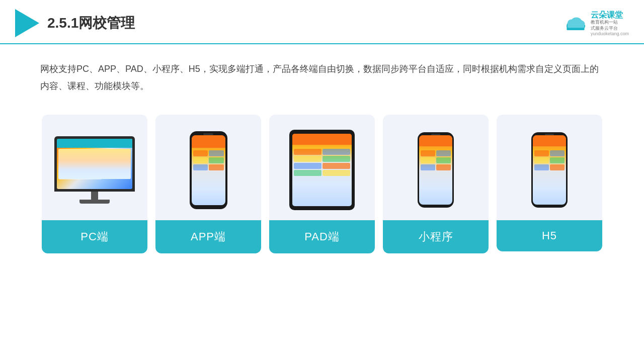  Describe the element at coordinates (95, 164) in the screenshot. I see `monitor-screen` at that location.